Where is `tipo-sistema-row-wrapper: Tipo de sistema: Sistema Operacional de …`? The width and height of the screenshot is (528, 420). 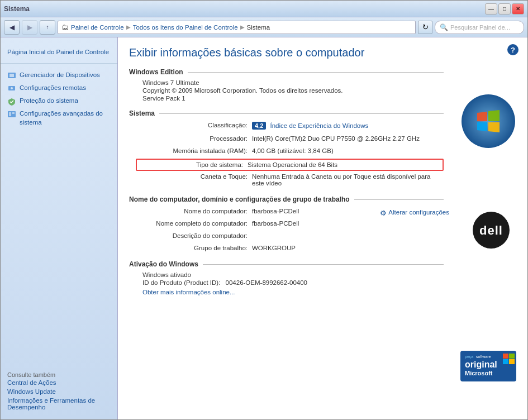 tipo-sistema-row-wrapper: Tipo de sistema: Sistema Operacional de … is located at coordinates (286, 165).